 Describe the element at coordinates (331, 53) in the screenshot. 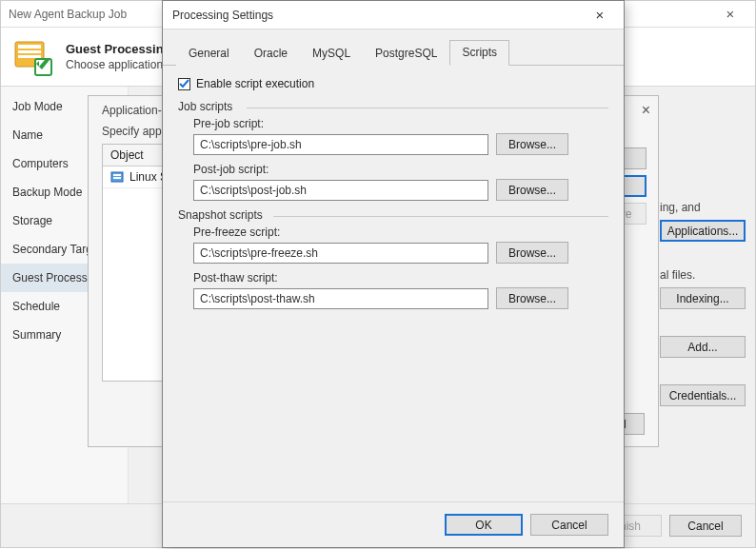

I see `tab-mysql: MySQL` at that location.